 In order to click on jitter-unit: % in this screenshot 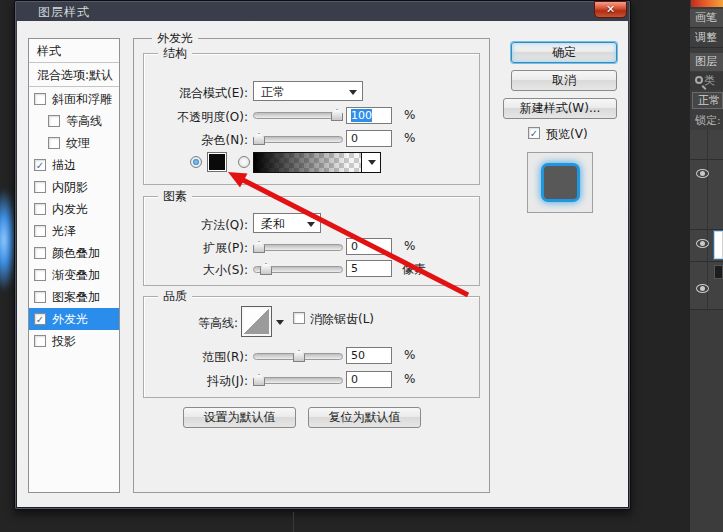, I will do `click(410, 379)`.